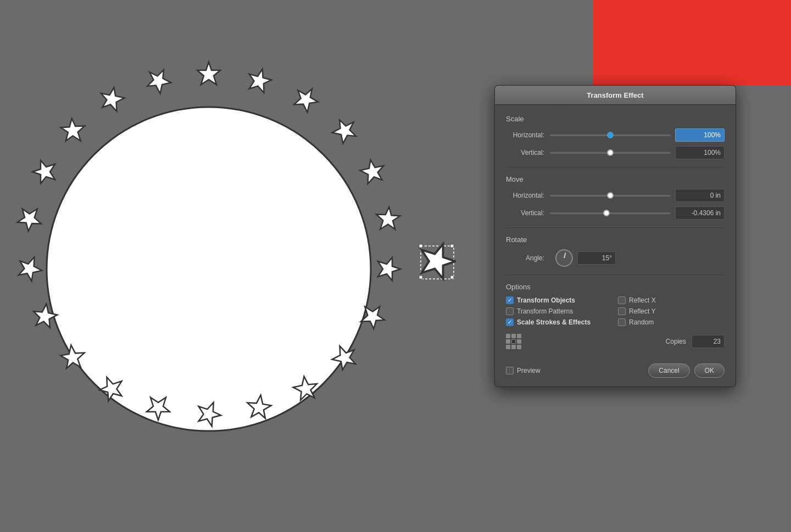  I want to click on red-rectangle, so click(692, 43).